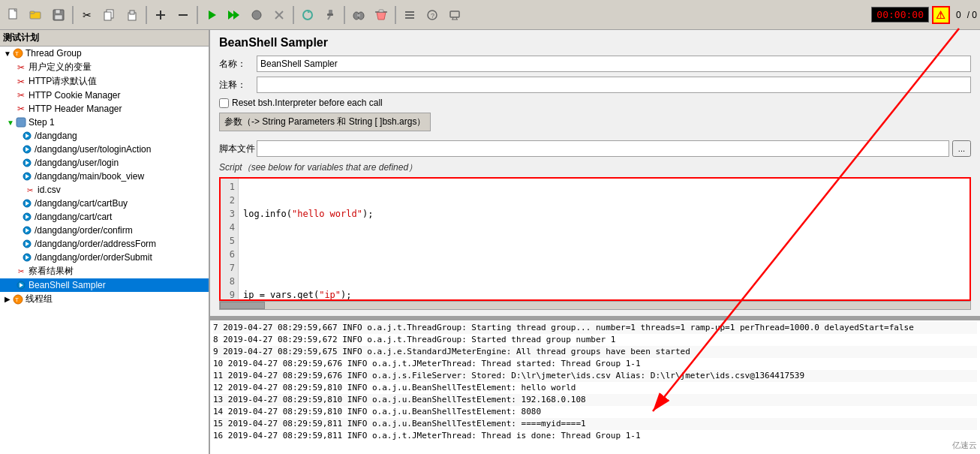 This screenshot has width=980, height=454. Describe the element at coordinates (104, 285) in the screenshot. I see `tree-item-beanshell: BeanShell Sampler` at that location.